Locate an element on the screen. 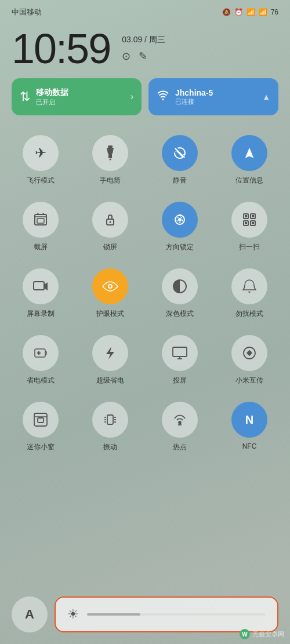  superpowersave-circle is located at coordinates (110, 353).